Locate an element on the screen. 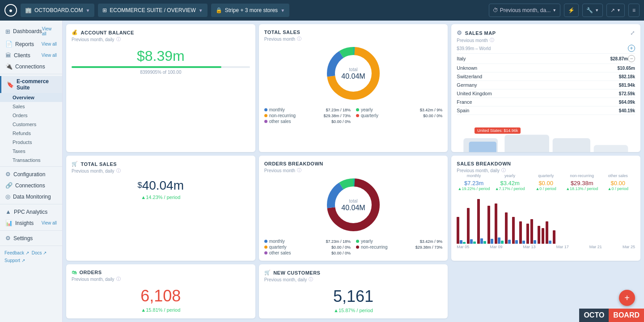  balance-subtext: 8399905% of 100.00 is located at coordinates (161, 72).